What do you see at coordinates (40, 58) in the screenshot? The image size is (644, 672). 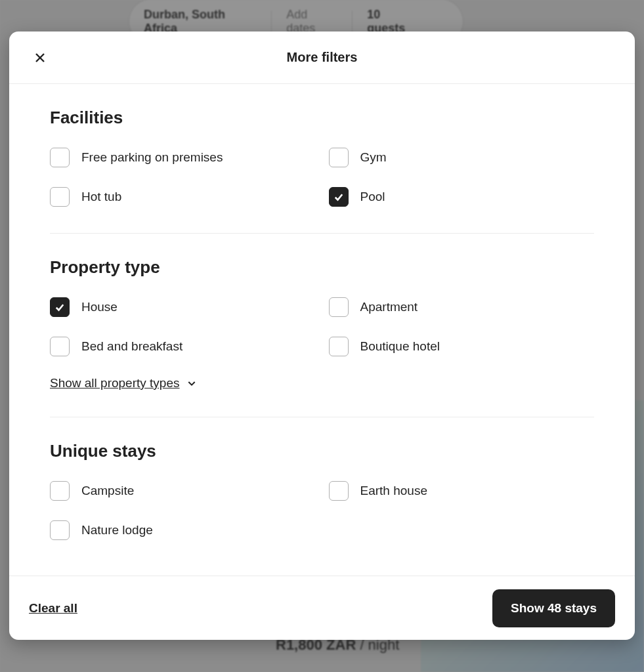 I see `close-icon` at bounding box center [40, 58].